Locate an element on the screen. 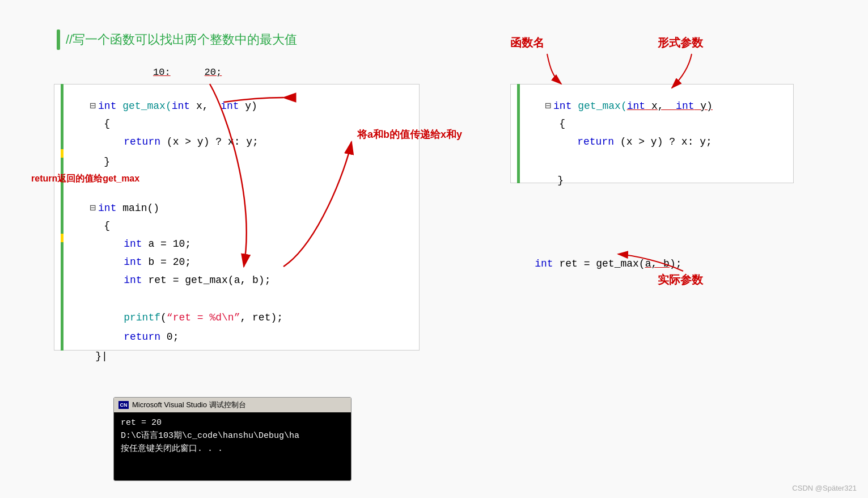  numbers-above: 10: 20; is located at coordinates (187, 73).